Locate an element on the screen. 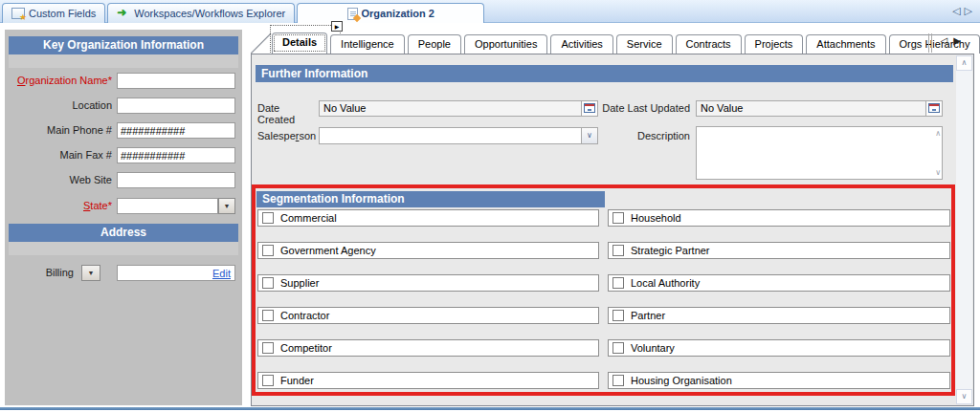 The width and height of the screenshot is (980, 412). segment-government-agency: Government Agency is located at coordinates (429, 250).